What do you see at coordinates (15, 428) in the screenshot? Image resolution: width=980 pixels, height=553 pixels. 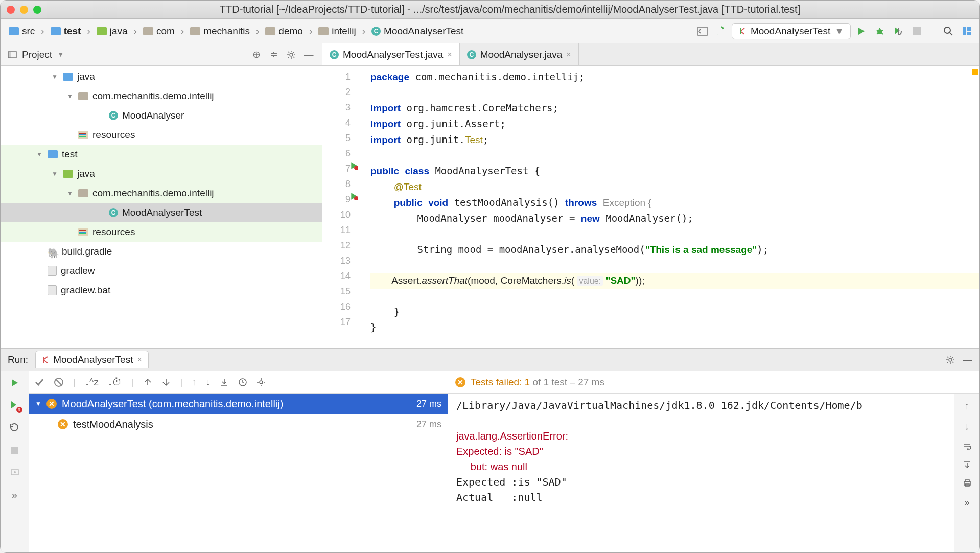 I see `rerun-failed-button` at bounding box center [15, 428].